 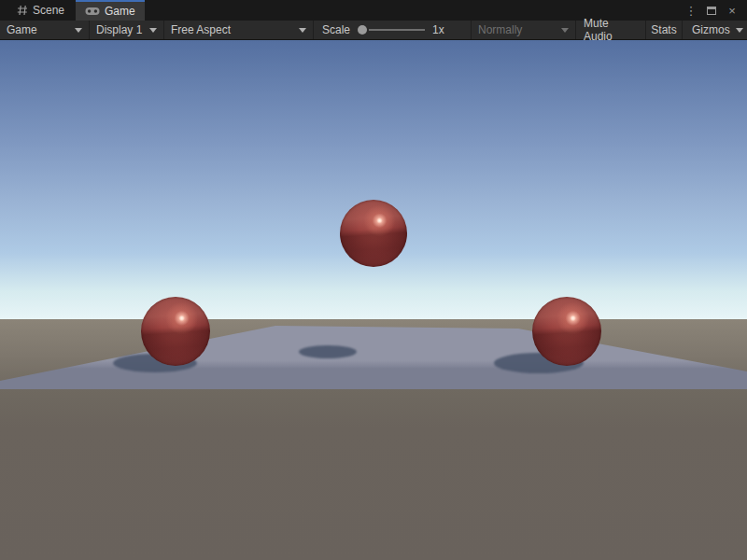 I want to click on display-label: Display 1, so click(x=120, y=30).